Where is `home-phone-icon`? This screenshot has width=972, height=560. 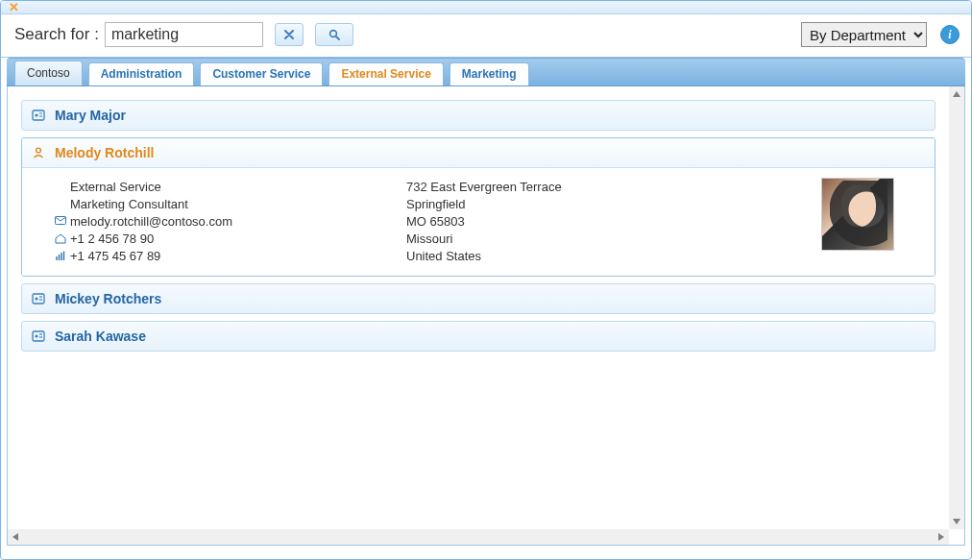 home-phone-icon is located at coordinates (61, 238).